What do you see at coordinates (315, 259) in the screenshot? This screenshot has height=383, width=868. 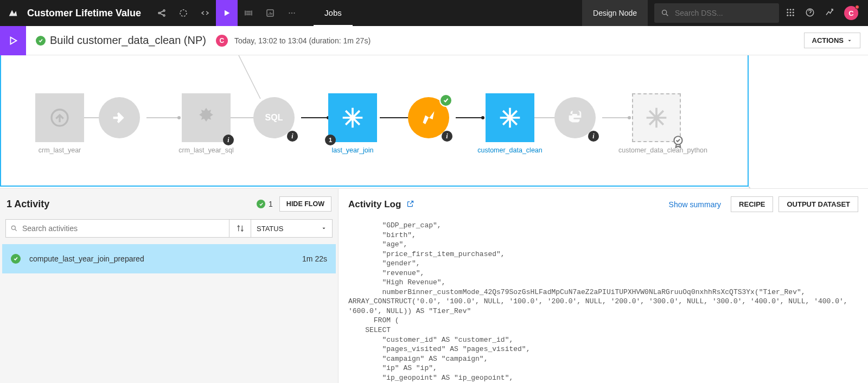 I see `activity-duration: 1m 22s` at bounding box center [315, 259].